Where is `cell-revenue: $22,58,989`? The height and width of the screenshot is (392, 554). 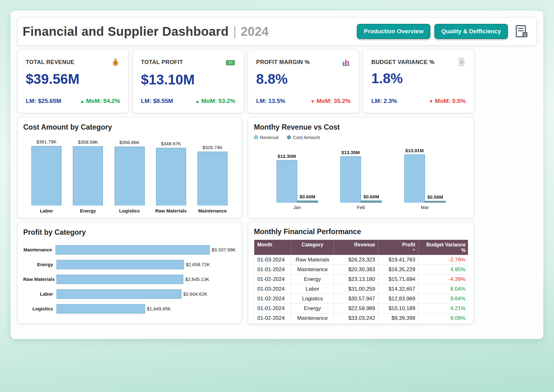 cell-revenue: $22,58,989 is located at coordinates (356, 309).